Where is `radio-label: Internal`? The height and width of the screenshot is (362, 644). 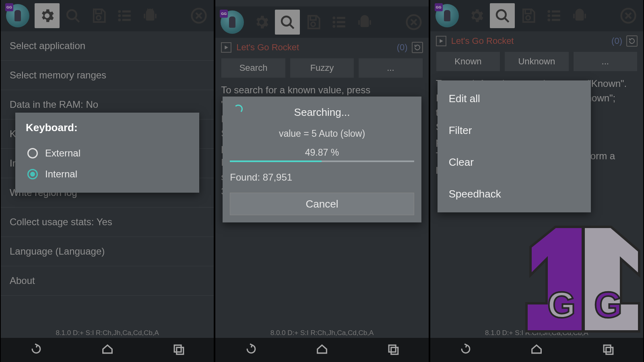 radio-label: Internal is located at coordinates (61, 174).